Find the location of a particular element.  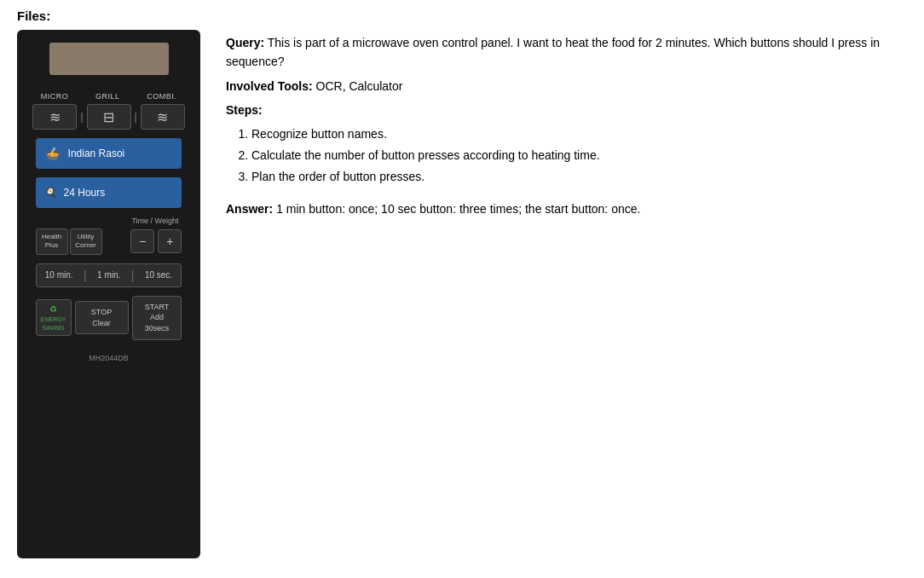

stop-clear-btn: STOP Clear is located at coordinates (102, 317).